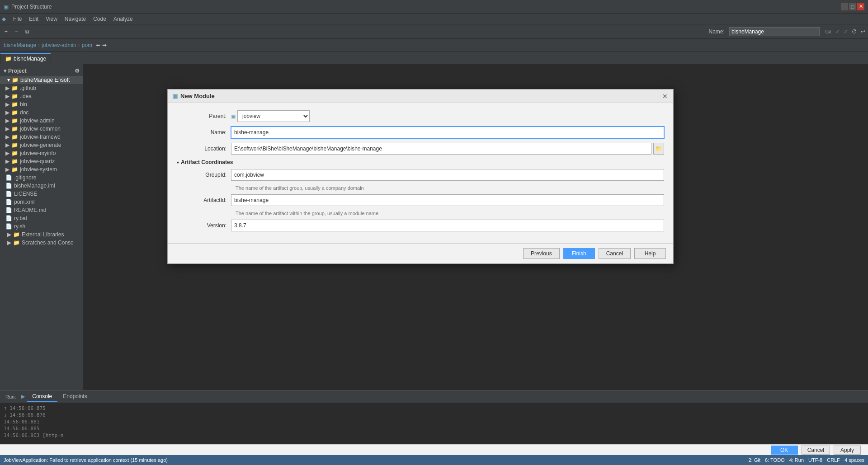  I want to click on sidebar-item-rysh: 📄 ry.sh, so click(42, 226).